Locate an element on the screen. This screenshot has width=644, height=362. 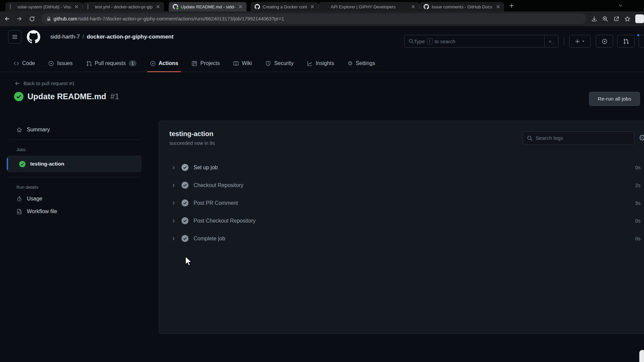
step-row-checkout-repository: Checkout Repository 2s is located at coordinates (401, 185).